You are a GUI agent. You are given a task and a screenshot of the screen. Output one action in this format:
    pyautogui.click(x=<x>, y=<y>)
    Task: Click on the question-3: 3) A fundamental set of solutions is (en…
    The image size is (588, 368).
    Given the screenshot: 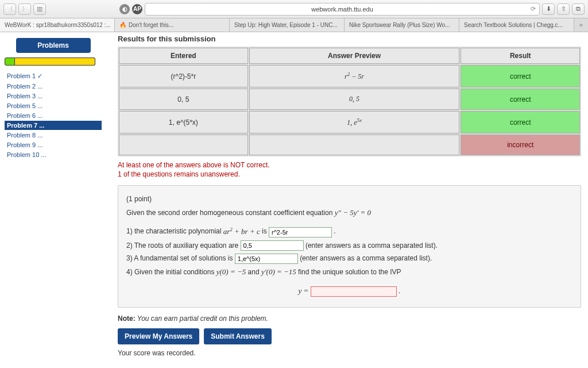 What is the action you would take?
    pyautogui.click(x=349, y=259)
    